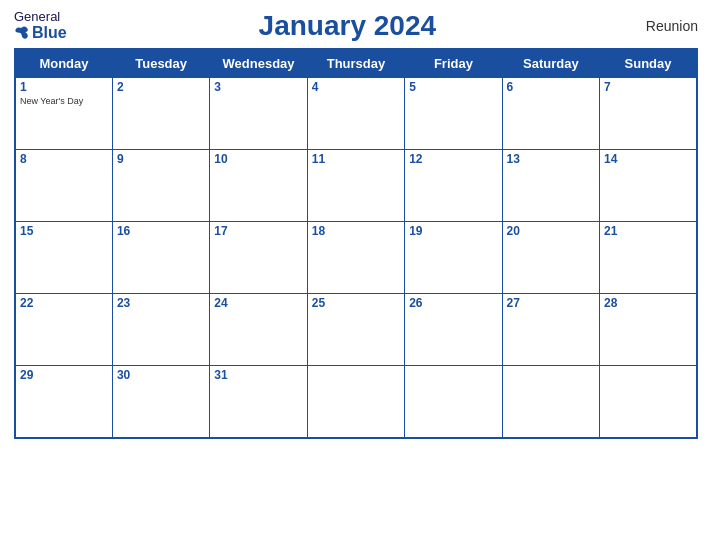  Describe the element at coordinates (454, 114) in the screenshot. I see `calendar-cell: 5` at that location.